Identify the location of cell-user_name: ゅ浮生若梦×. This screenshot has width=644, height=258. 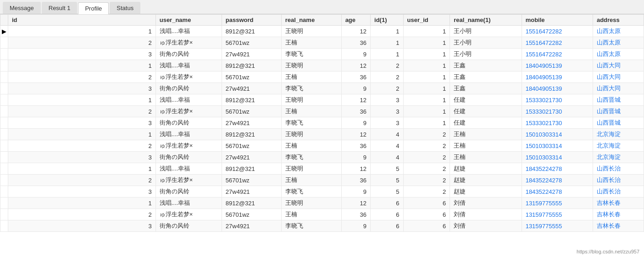
(189, 43).